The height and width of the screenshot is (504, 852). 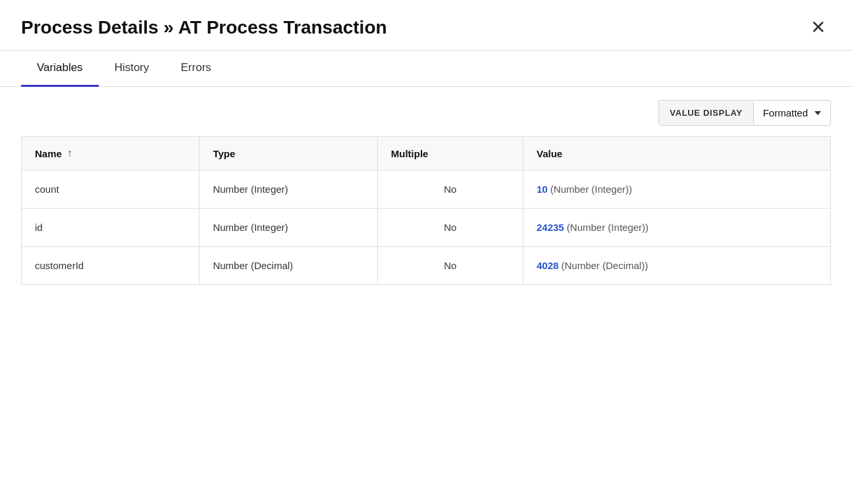 I want to click on value-number-2: 4028, so click(x=548, y=266).